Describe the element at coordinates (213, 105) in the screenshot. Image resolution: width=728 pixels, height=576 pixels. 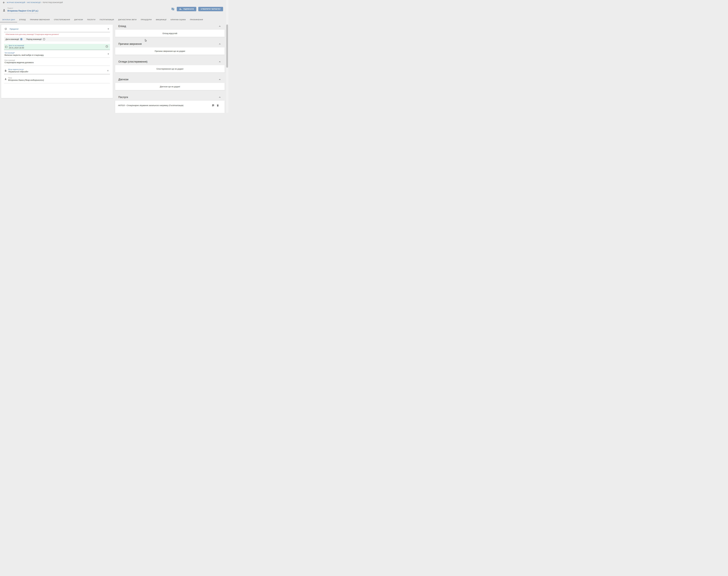
I see `add-service-icon` at that location.